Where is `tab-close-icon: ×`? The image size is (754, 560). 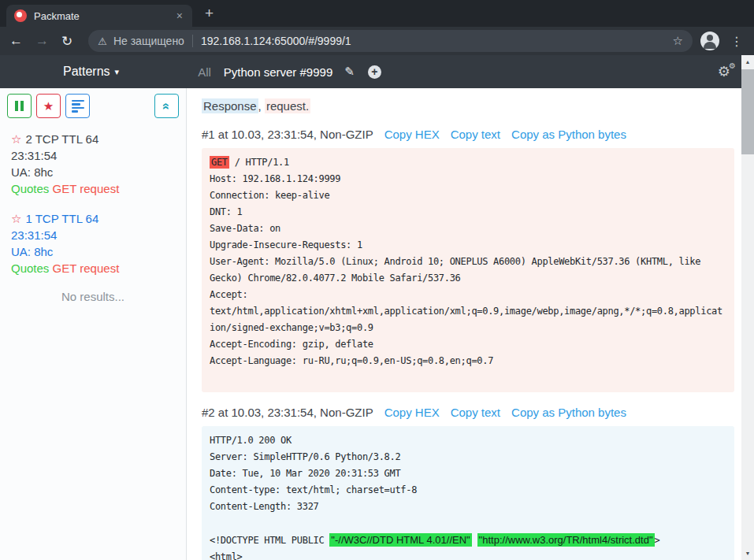
tab-close-icon: × is located at coordinates (180, 16).